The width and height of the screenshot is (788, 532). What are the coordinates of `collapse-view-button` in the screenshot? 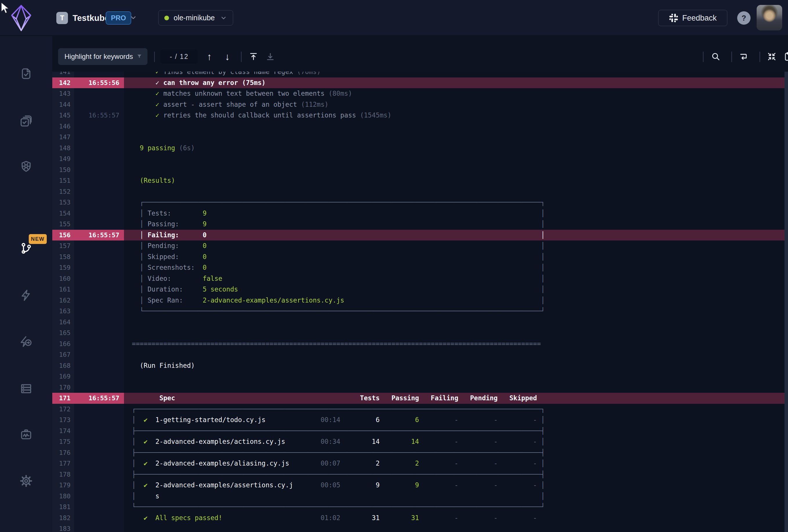 It's located at (772, 57).